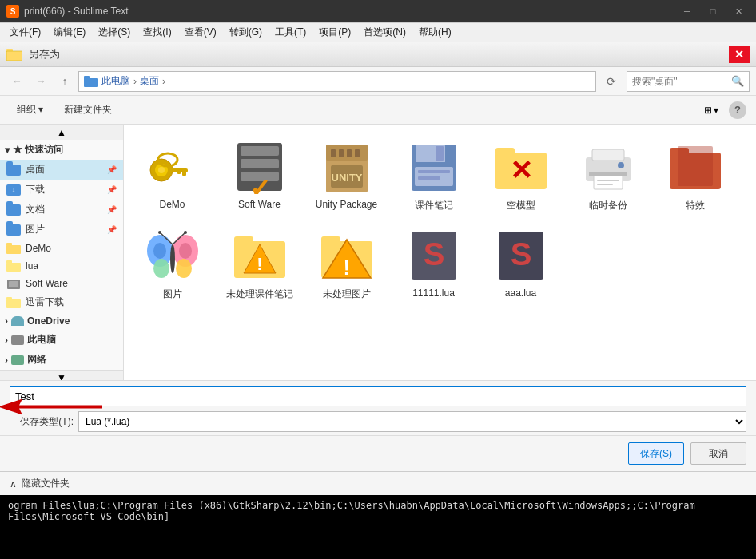 This screenshot has height=559, width=756. Describe the element at coordinates (62, 340) in the screenshot. I see `sidebar-computer: › 此电脑` at that location.